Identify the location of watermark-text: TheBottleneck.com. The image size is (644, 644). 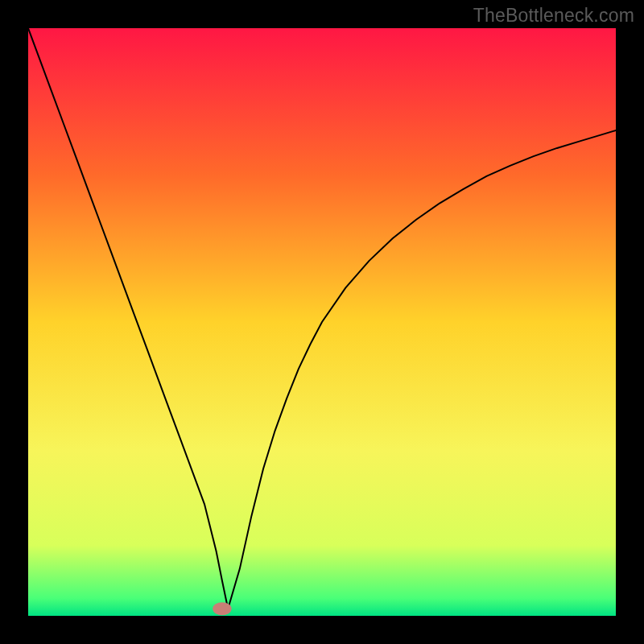
(554, 16).